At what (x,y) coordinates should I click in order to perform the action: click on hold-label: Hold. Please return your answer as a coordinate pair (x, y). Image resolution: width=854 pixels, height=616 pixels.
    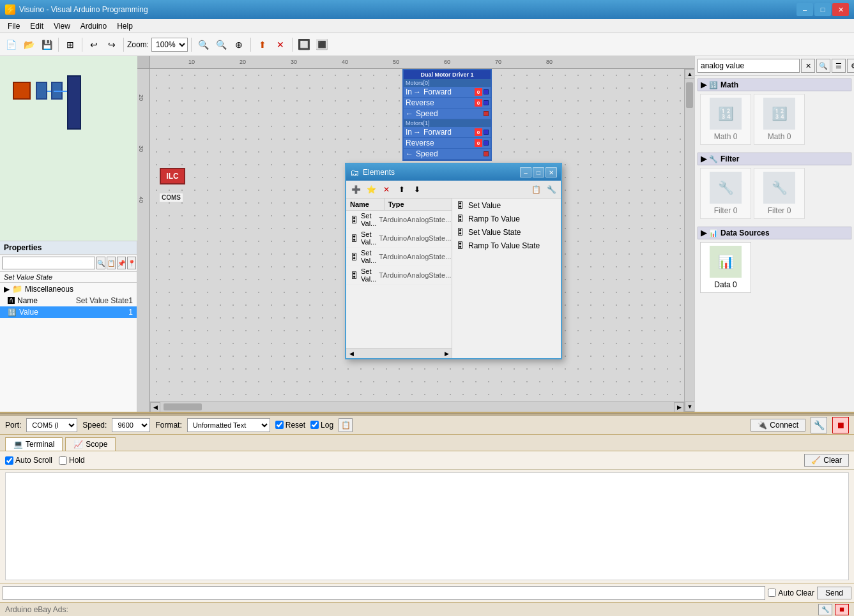
    Looking at the image, I should click on (72, 460).